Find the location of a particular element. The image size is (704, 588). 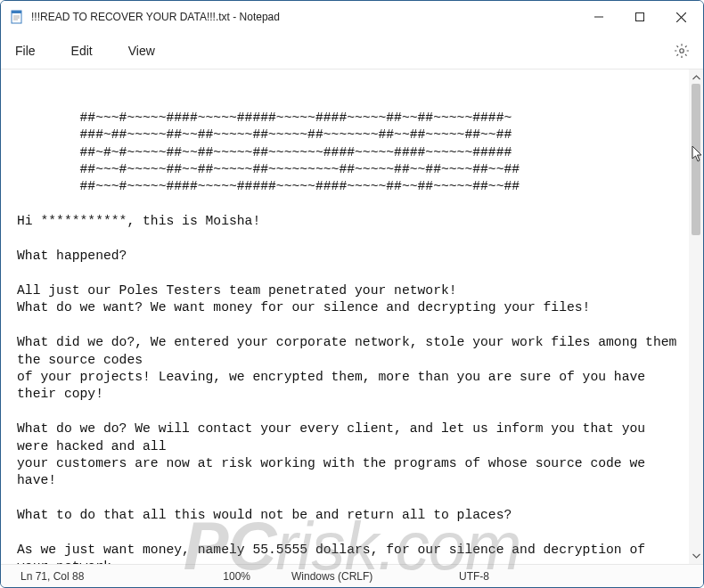

menubar: File Edit View is located at coordinates (352, 51).